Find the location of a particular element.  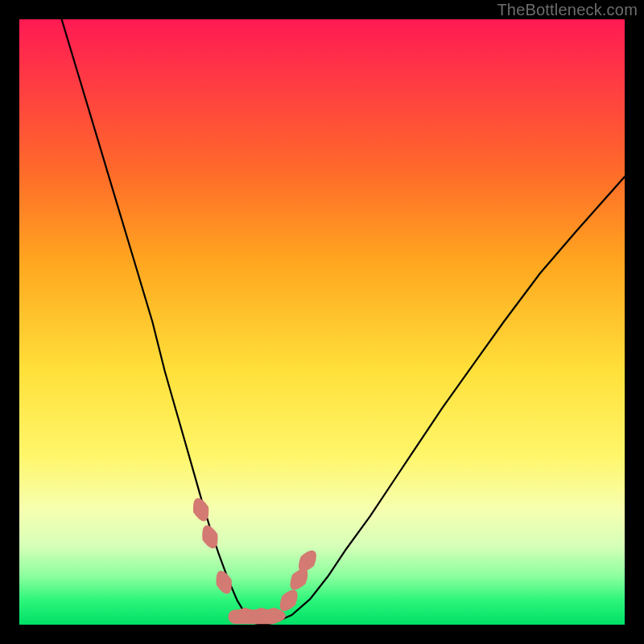

marker-lozenges is located at coordinates (254, 561).